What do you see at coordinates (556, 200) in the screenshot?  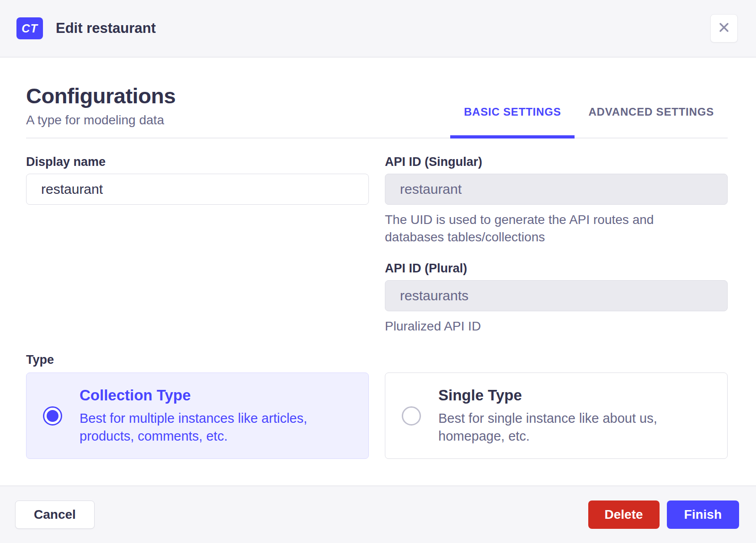 I see `api-id-singular-field-group: API ID (Singular) The UID is used to gen…` at bounding box center [556, 200].